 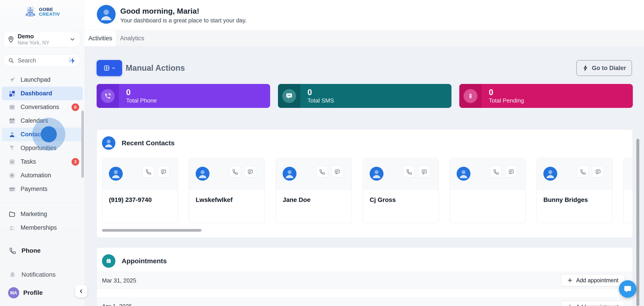 What do you see at coordinates (546, 96) in the screenshot?
I see `stat-card-total-pending: 0 Total Pending` at bounding box center [546, 96].